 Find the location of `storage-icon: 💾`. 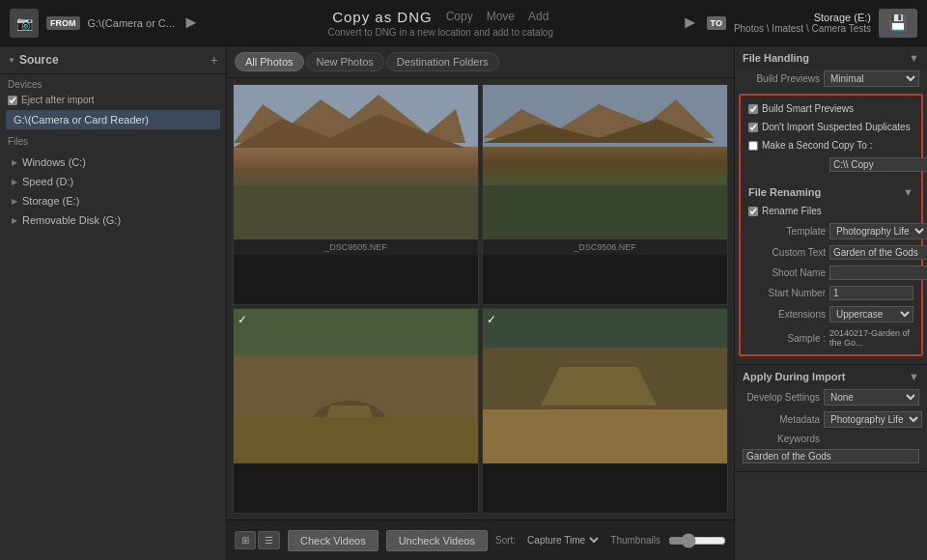

storage-icon: 💾 is located at coordinates (898, 23).